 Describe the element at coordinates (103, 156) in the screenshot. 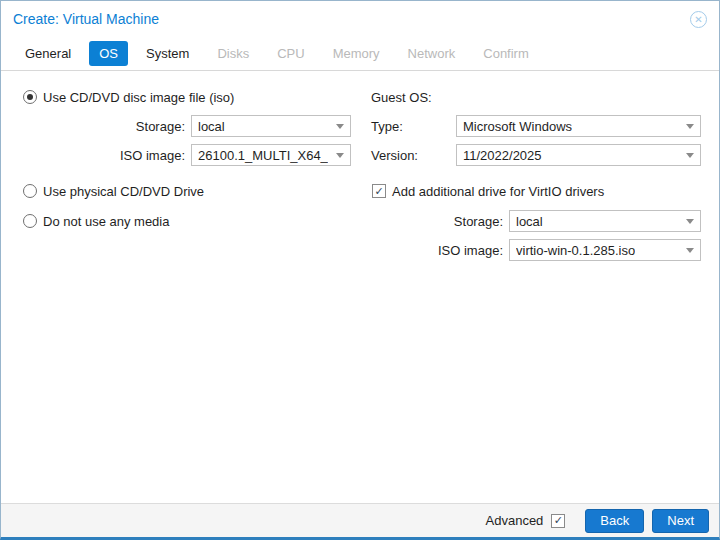

I see `left-iso-label: ISO image:` at that location.